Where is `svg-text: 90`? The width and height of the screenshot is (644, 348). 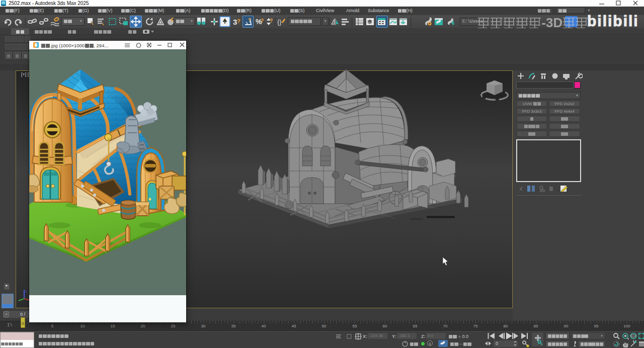 svg-text: 90 is located at coordinates (567, 326).